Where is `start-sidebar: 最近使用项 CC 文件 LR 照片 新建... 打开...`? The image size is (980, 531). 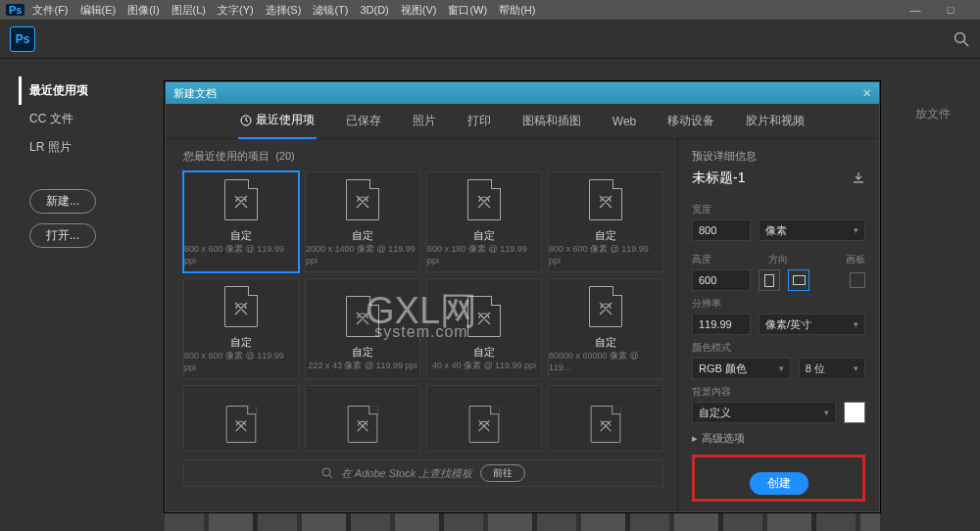 start-sidebar: 最近使用项 CC 文件 LR 照片 新建... 打开... is located at coordinates (88, 153).